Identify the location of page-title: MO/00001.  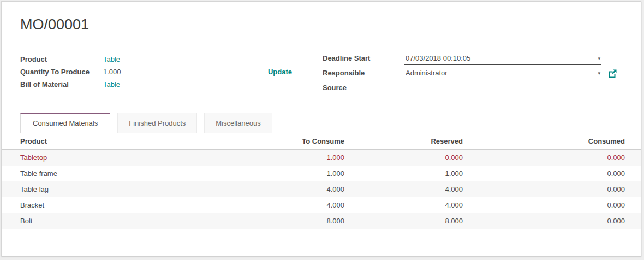
(331, 25).